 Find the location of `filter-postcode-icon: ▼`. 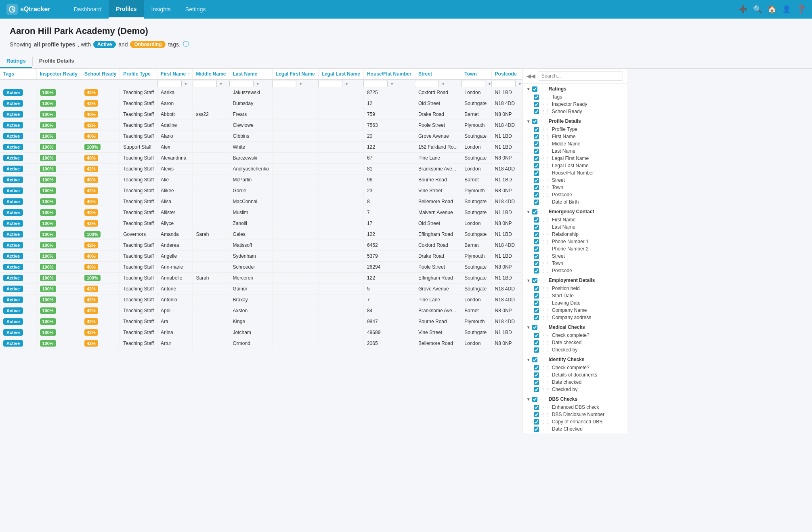

filter-postcode-icon: ▼ is located at coordinates (520, 84).